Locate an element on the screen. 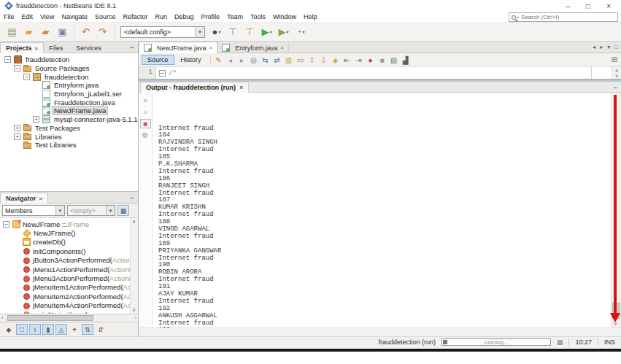  undo-icon: ↶ is located at coordinates (86, 32).